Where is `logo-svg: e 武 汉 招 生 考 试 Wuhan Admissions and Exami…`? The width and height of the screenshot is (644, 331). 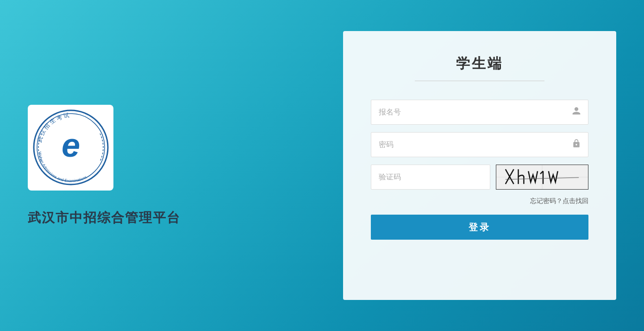
logo-svg: e 武 汉 招 生 考 试 Wuhan Admissions and Exami… is located at coordinates (71, 147).